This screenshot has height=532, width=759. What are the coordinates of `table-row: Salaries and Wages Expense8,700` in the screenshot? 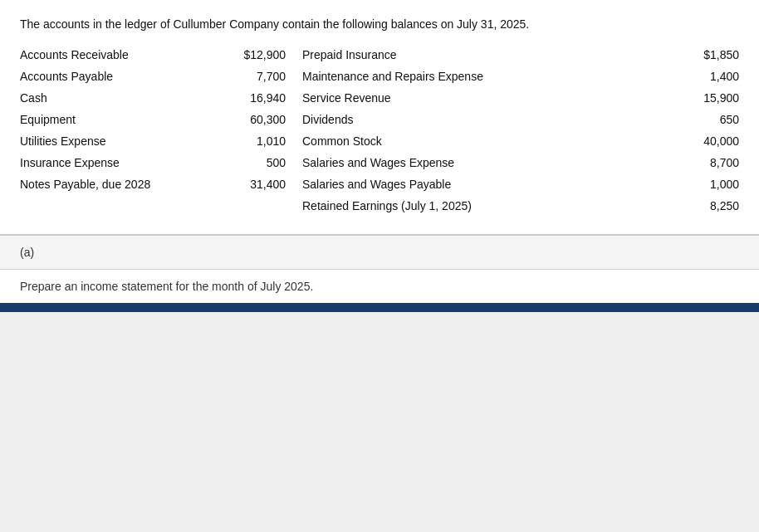 It's located at (517, 163).